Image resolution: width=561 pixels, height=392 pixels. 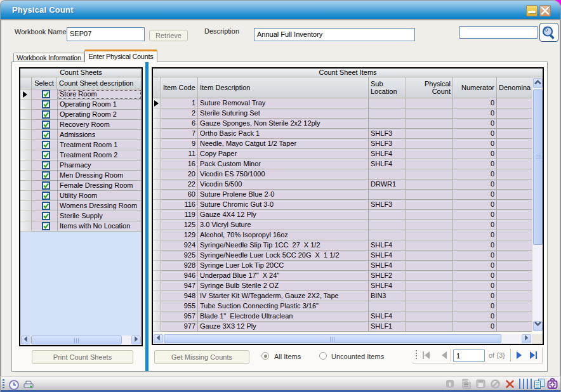 I want to click on svg-text: i, so click(x=451, y=384).